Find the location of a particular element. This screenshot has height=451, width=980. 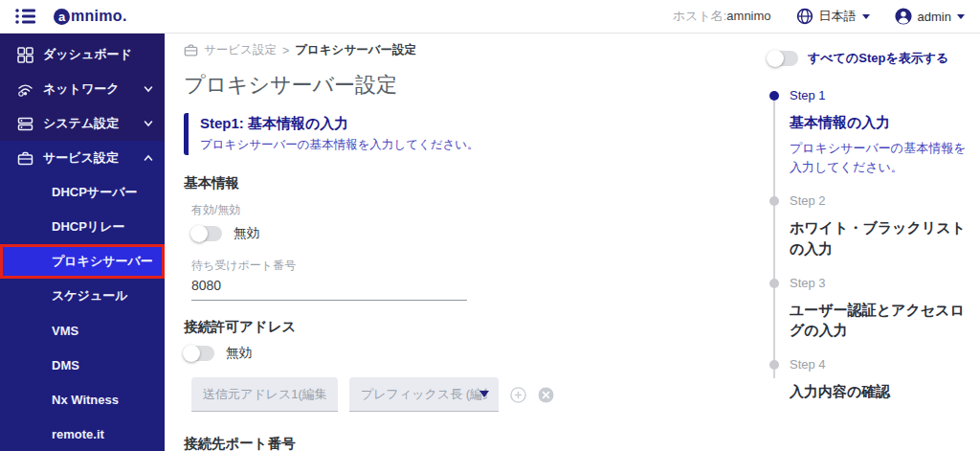

listen-port-label: 待ち受けポート番号 is located at coordinates (468, 266).